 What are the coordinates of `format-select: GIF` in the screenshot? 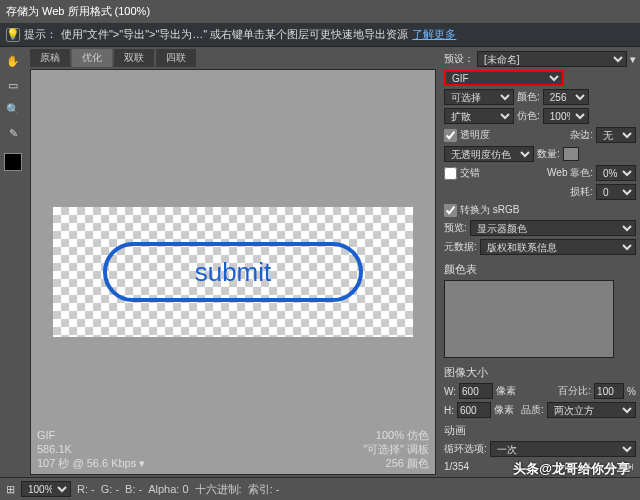 It's located at (504, 78).